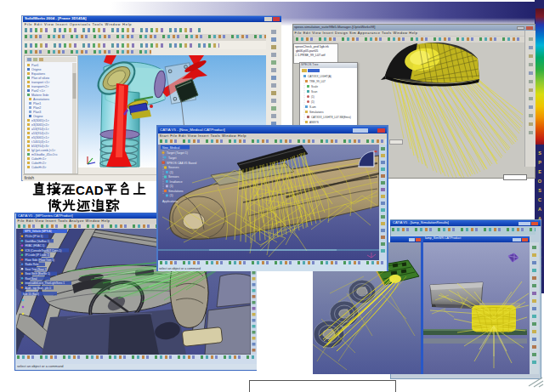 Image resolution: width=544 pixels, height=392 pixels. I want to click on svg-text: a53(914)<1>, so click(41, 129).